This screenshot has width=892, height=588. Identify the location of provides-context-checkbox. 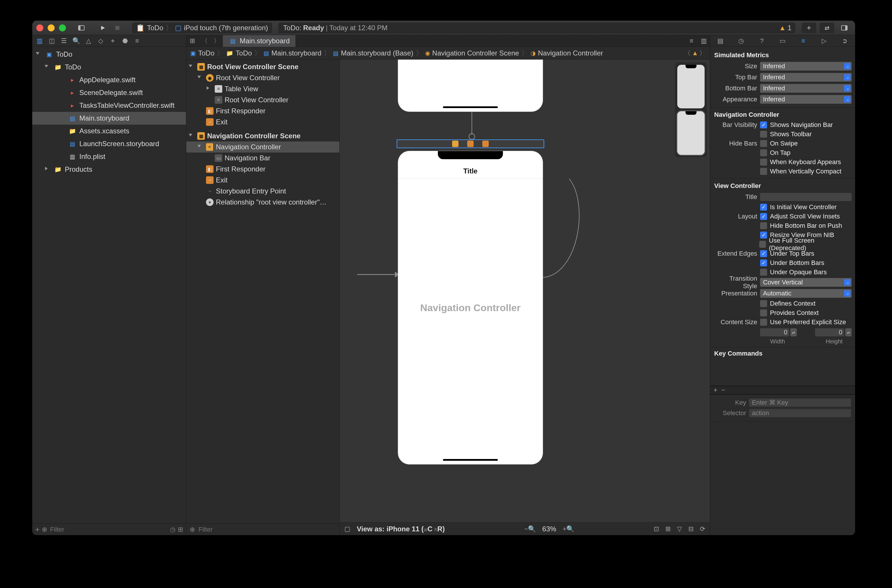
(763, 313).